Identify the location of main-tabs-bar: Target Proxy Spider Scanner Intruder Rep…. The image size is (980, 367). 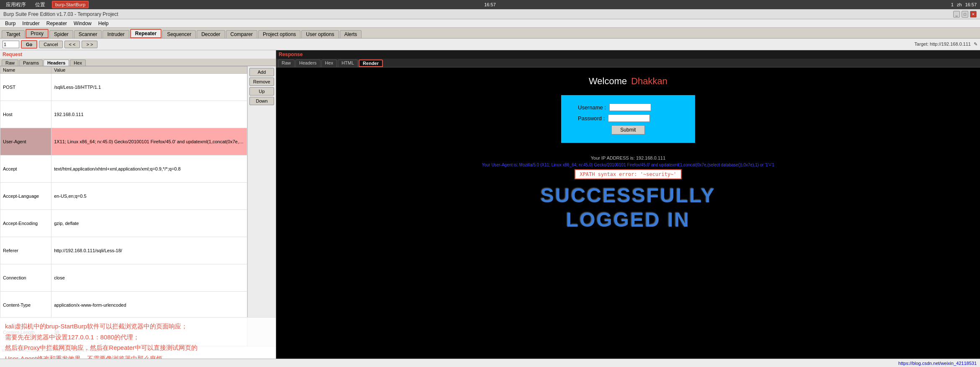
(490, 33).